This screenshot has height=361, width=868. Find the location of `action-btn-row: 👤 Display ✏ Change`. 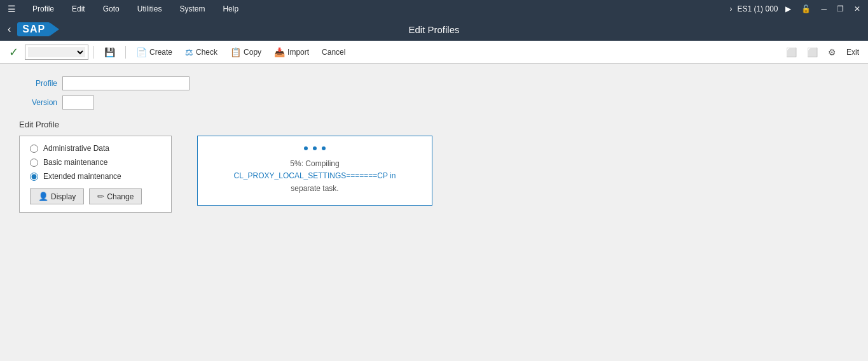

action-btn-row: 👤 Display ✏ Change is located at coordinates (95, 196).